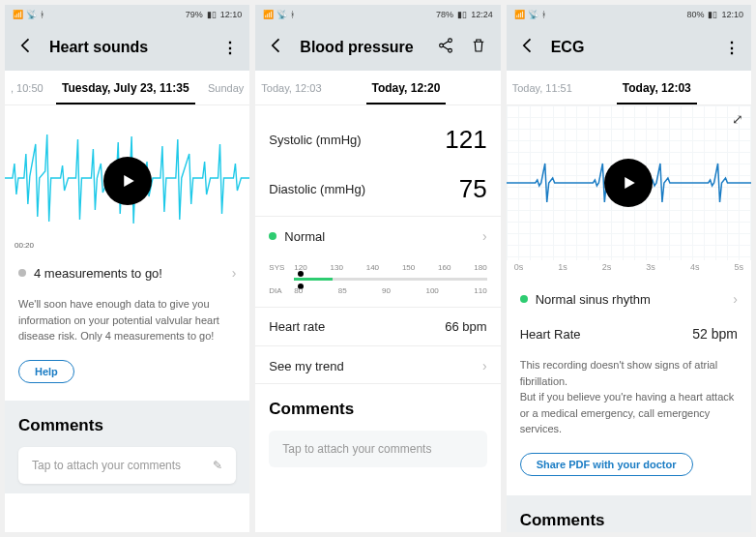 The width and height of the screenshot is (756, 537). I want to click on clock: 12:24, so click(481, 15).